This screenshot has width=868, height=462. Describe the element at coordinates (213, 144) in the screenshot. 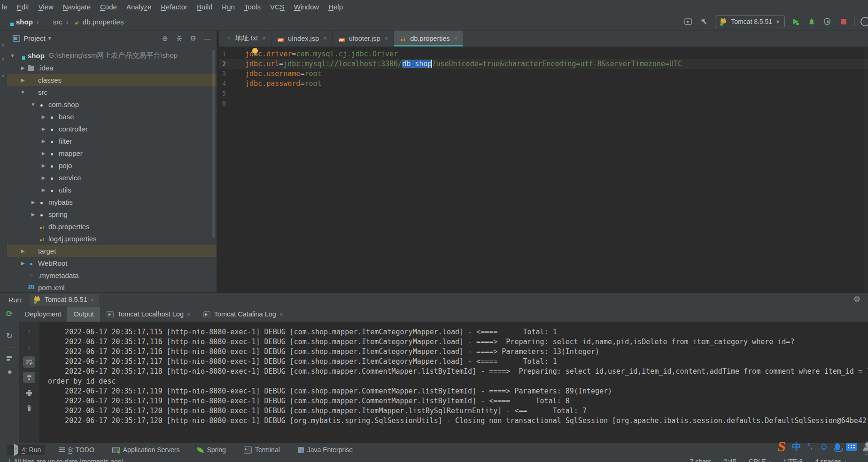

I see `tree-scrollbar` at that location.